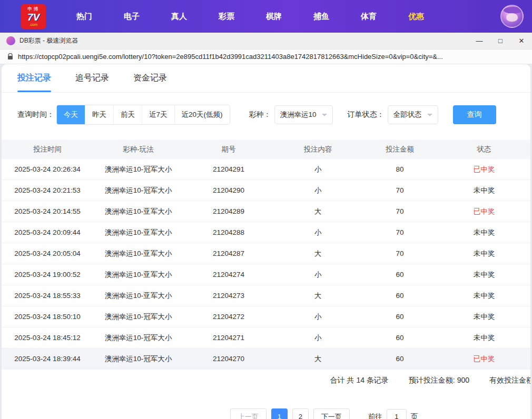  What do you see at coordinates (413, 115) in the screenshot?
I see `order-status-select: 全部状态` at bounding box center [413, 115].